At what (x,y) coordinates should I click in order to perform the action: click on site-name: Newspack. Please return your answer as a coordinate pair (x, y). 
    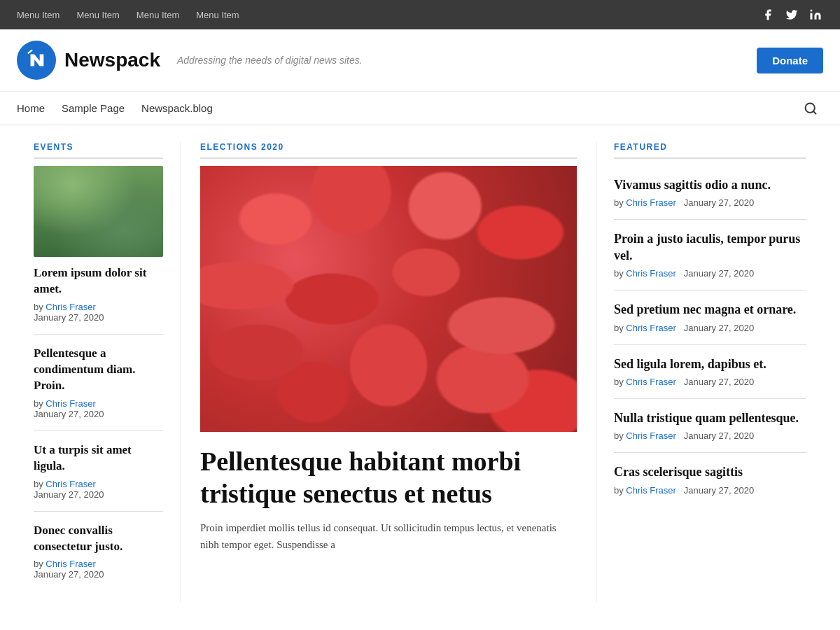
    Looking at the image, I should click on (112, 60).